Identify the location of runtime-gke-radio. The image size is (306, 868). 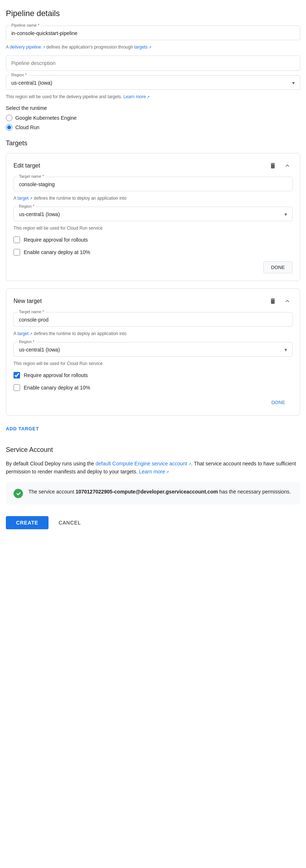
(9, 118).